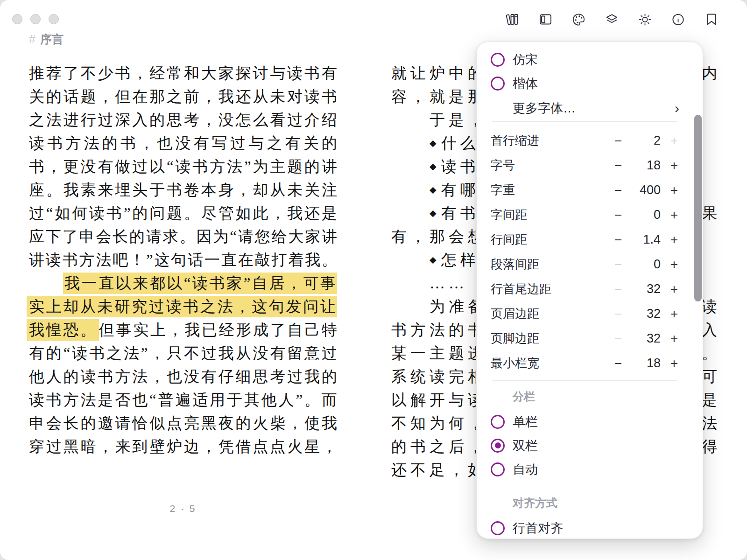  What do you see at coordinates (551, 339) in the screenshot?
I see `stepper-label: 页脚边距` at bounding box center [551, 339].